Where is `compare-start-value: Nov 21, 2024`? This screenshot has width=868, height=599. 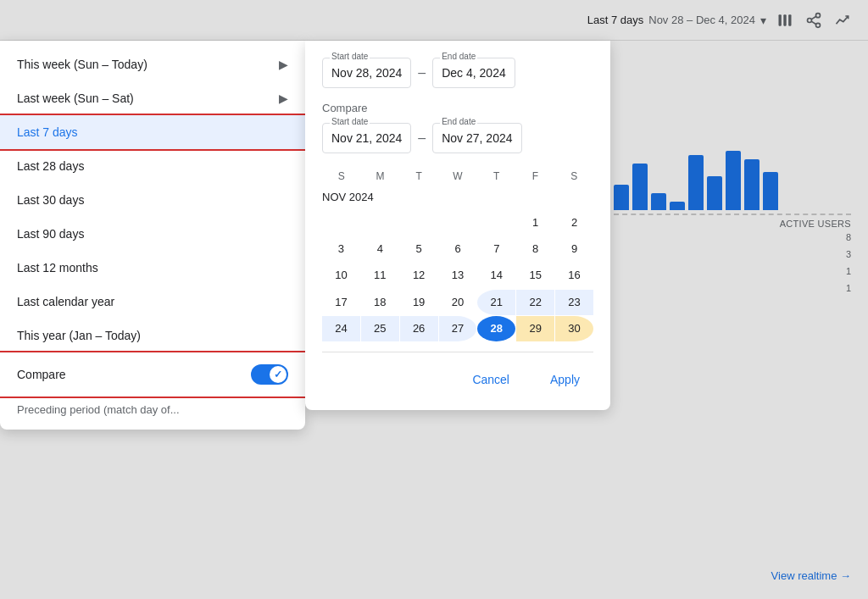
compare-start-value: Nov 21, 2024 is located at coordinates (366, 138).